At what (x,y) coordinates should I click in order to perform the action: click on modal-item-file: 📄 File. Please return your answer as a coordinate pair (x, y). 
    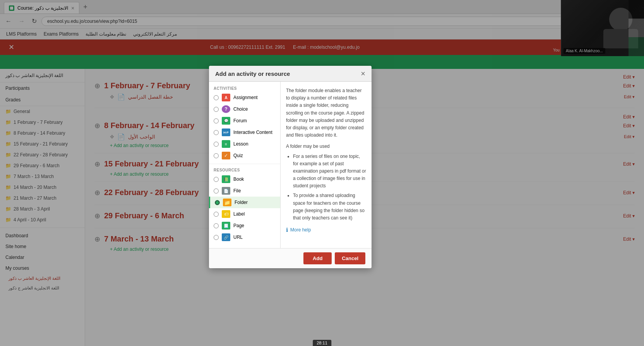
    Looking at the image, I should click on (245, 191).